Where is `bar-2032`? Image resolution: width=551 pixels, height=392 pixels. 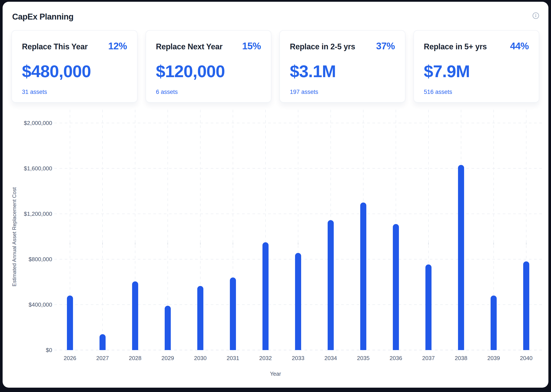 bar-2032 is located at coordinates (265, 296).